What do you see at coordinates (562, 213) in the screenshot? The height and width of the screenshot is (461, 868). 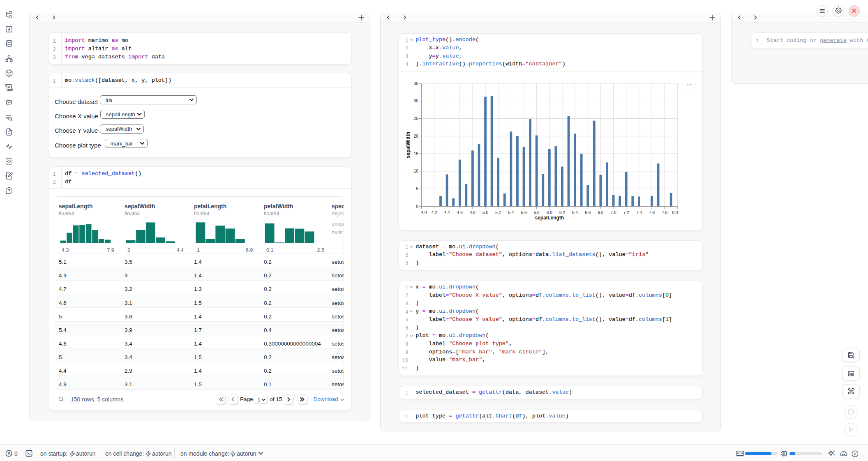 I see `svg-text: 6.2` at bounding box center [562, 213].